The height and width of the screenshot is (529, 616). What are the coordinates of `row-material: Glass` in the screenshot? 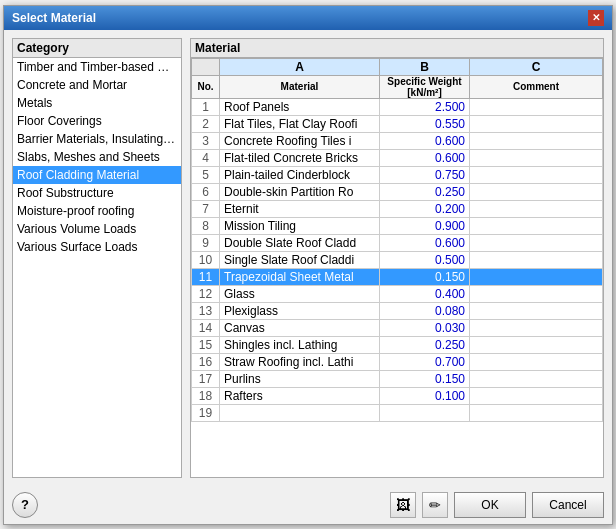 It's located at (300, 294).